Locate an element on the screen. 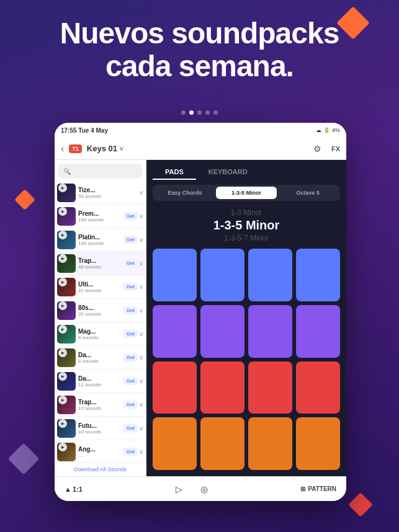  search-icon: 🔍 is located at coordinates (67, 171).